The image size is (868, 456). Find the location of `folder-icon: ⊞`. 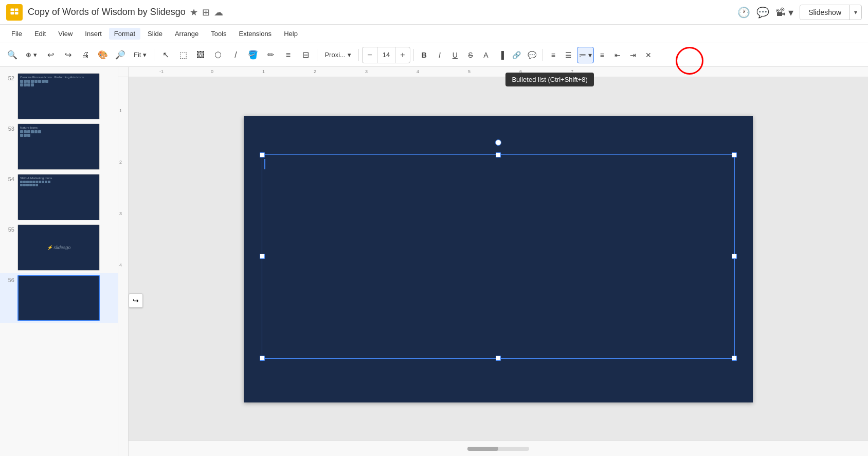

folder-icon: ⊞ is located at coordinates (206, 12).